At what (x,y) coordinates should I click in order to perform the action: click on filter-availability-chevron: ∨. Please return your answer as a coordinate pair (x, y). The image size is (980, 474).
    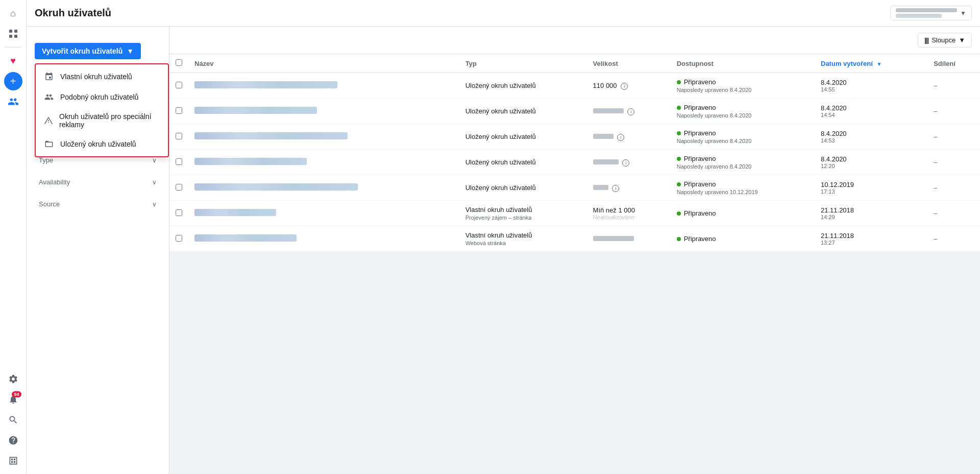
    Looking at the image, I should click on (154, 182).